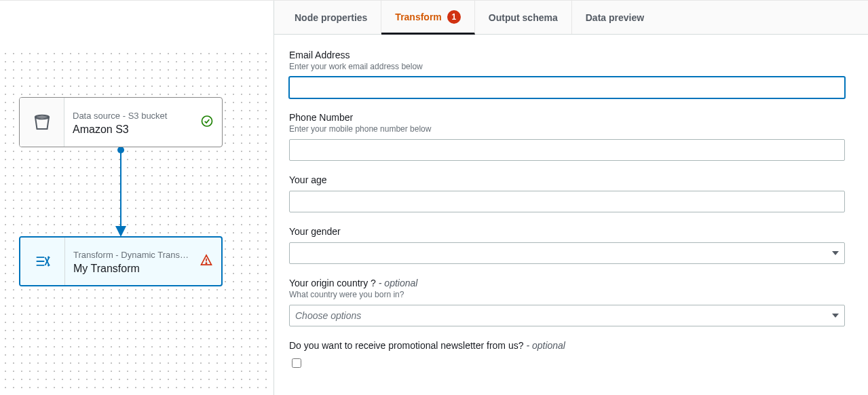 Image resolution: width=868 pixels, height=395 pixels. What do you see at coordinates (567, 202) in the screenshot?
I see `age-input` at bounding box center [567, 202].